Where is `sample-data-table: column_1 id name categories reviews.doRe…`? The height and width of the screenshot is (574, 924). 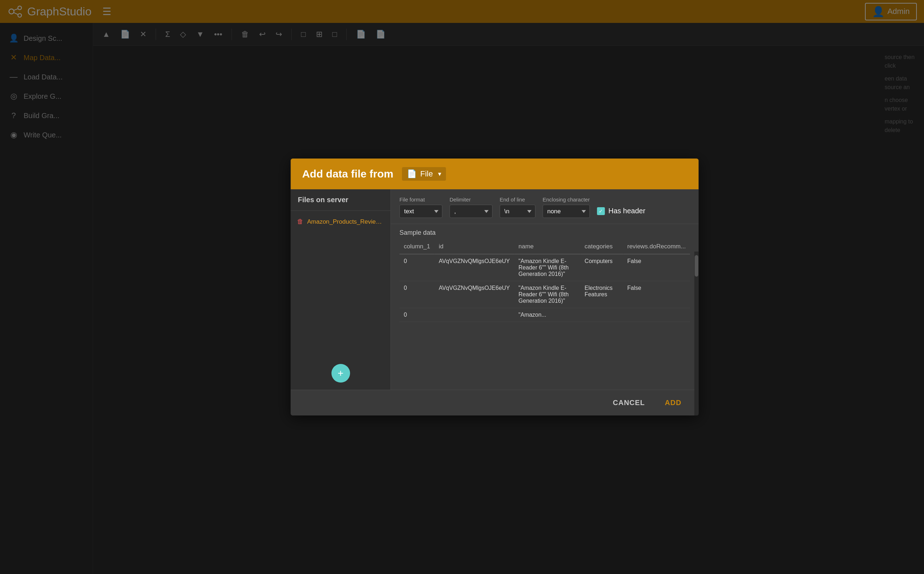 sample-data-table: column_1 id name categories reviews.doRe… is located at coordinates (544, 281).